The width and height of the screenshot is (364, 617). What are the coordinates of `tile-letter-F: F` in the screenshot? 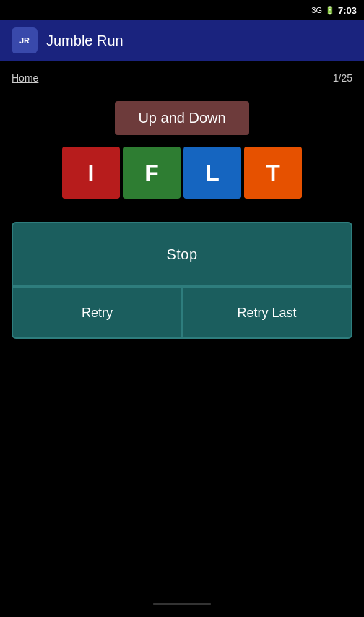 It's located at (152, 173).